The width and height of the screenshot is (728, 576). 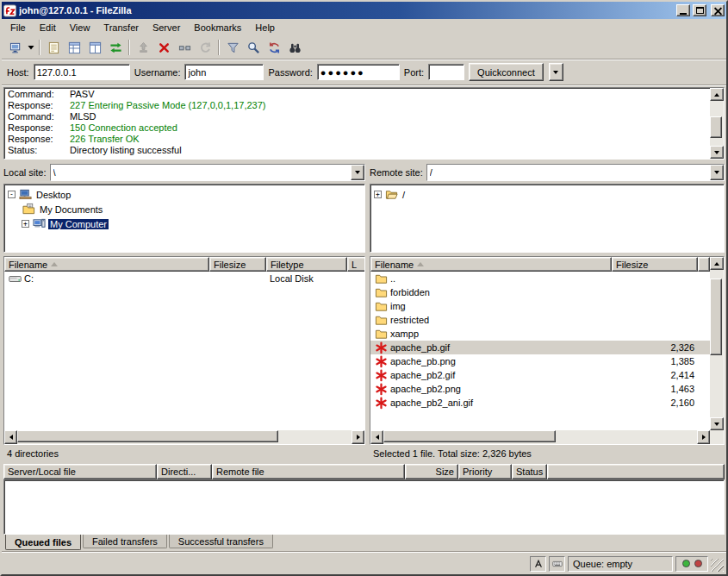 I want to click on file-row-apache-pb-gif: apache_pb.gif2,326, so click(x=540, y=347).